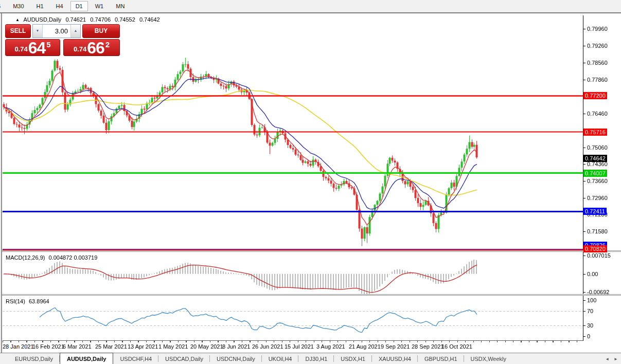 This screenshot has width=621, height=364. I want to click on macd-name: MACD(12,26,9), so click(25, 258).